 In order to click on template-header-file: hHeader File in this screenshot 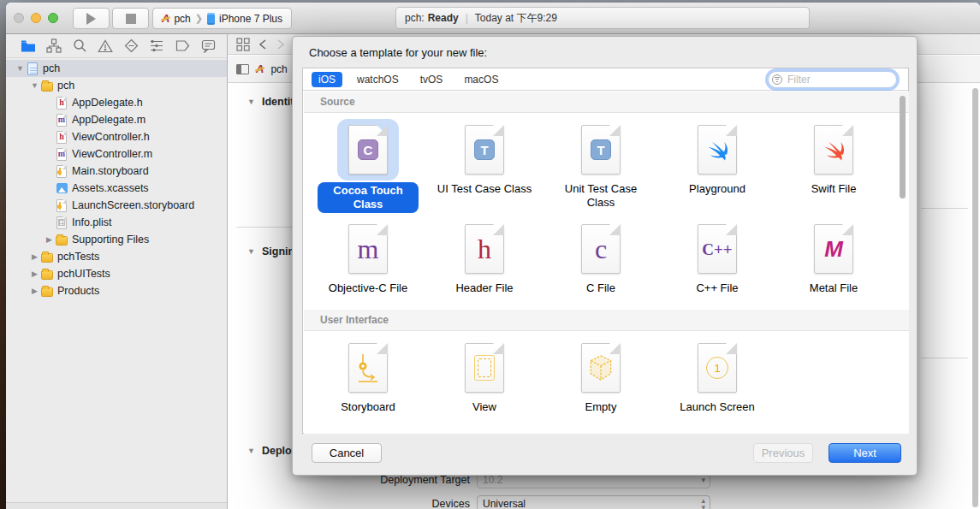, I will do `click(484, 254)`.